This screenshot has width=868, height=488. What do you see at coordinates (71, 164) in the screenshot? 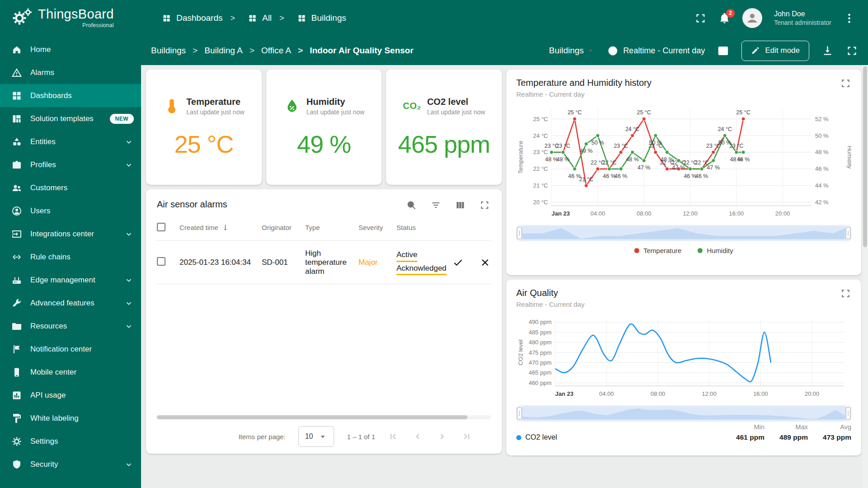
I see `sidebar-item-profiles: Profiles` at bounding box center [71, 164].